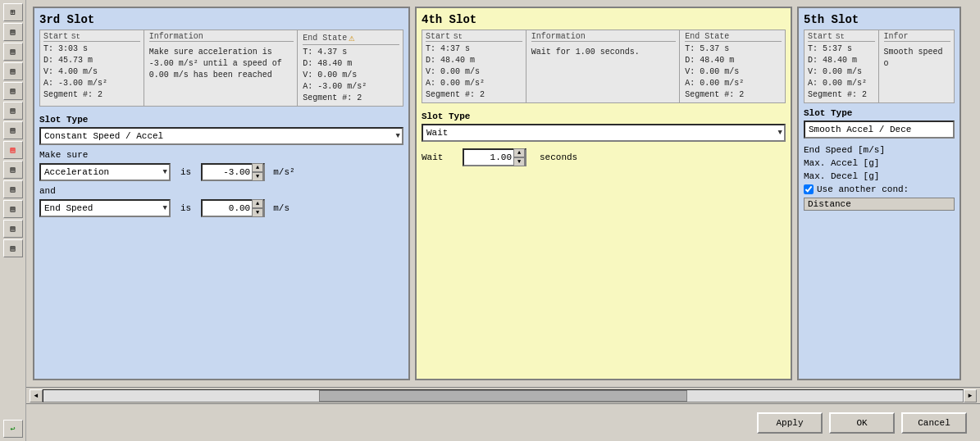 The image size is (980, 441). I want to click on slot3-end-content: T: 4.37 s D: 48.40 m V: 0.00 m/s A: -3.0…, so click(351, 75).